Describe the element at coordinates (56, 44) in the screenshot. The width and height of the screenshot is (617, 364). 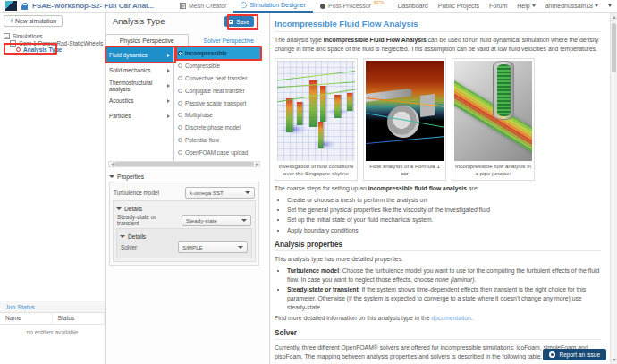
I see `tree-item-simulation-run: Cont-1-PorousRad-StaticWheels` at that location.